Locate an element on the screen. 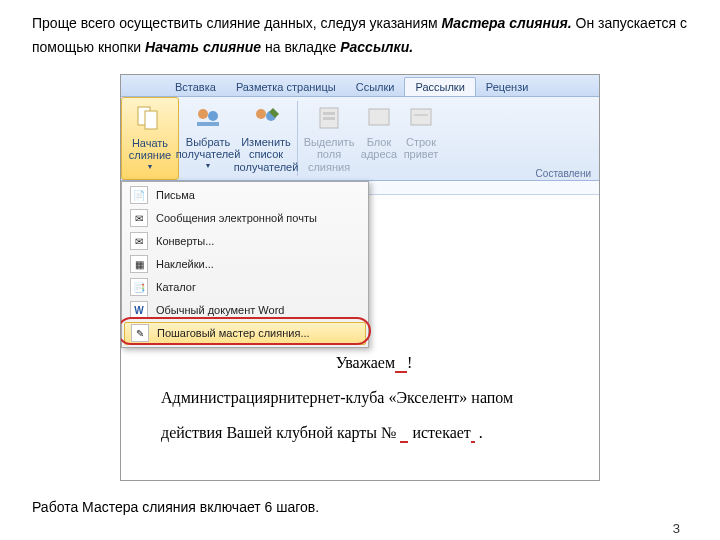  doc-l3b: истекает is located at coordinates (441, 432).